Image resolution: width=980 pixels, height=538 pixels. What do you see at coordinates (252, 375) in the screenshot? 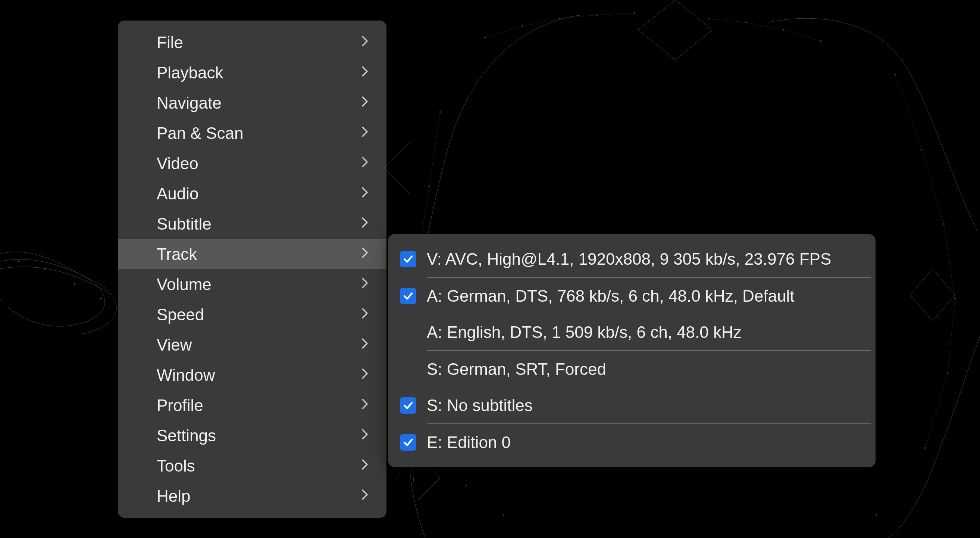
I see `menu-item-window: Window` at bounding box center [252, 375].